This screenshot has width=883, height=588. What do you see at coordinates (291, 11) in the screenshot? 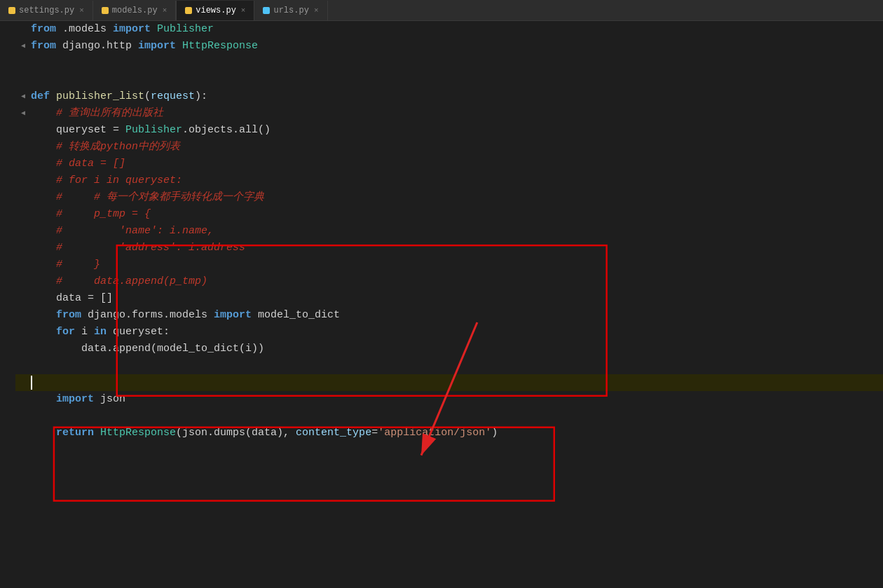
I see `tab-label-urls: urls.py` at bounding box center [291, 11].